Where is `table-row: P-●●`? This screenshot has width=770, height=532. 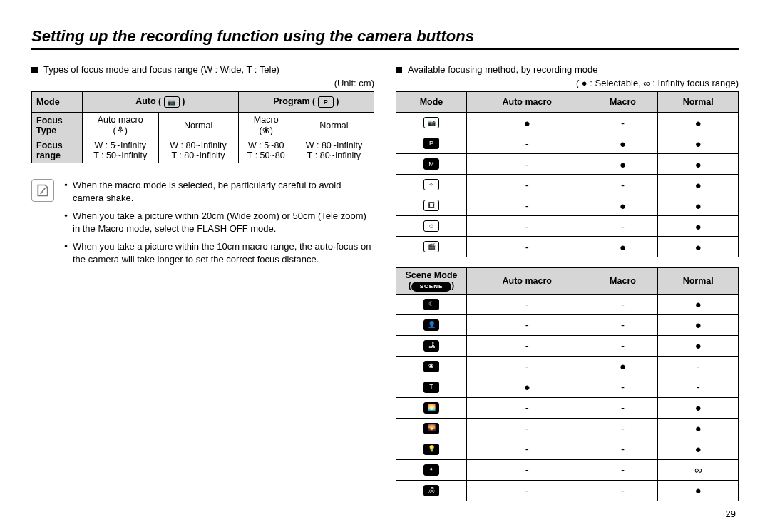
table-row: P-●● is located at coordinates (568, 144).